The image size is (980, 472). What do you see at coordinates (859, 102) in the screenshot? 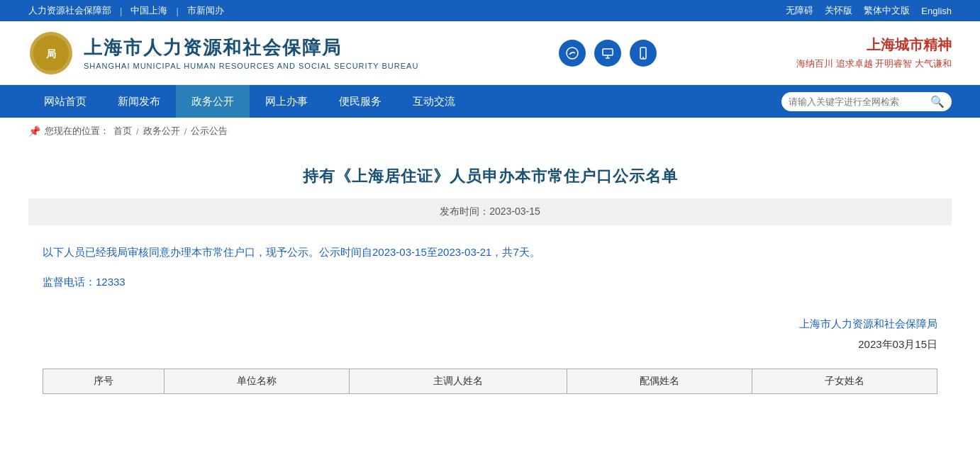
I see `search-input` at bounding box center [859, 102].